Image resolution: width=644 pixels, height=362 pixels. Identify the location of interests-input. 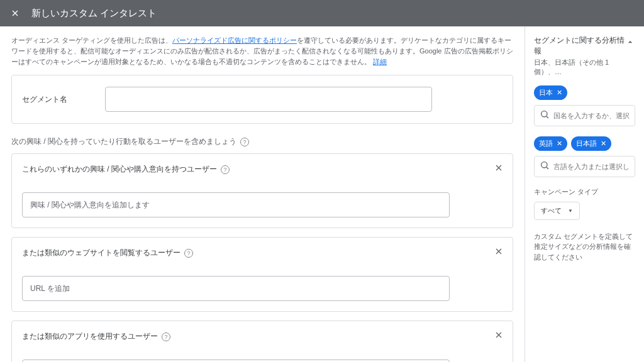
(236, 205).